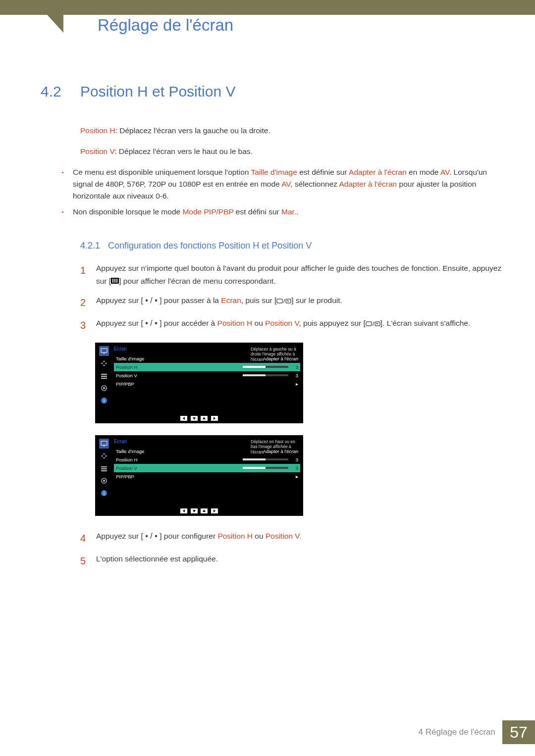  I want to click on position-v-desc: Position V: Déplacez l'écran vers le hau…, so click(291, 151).